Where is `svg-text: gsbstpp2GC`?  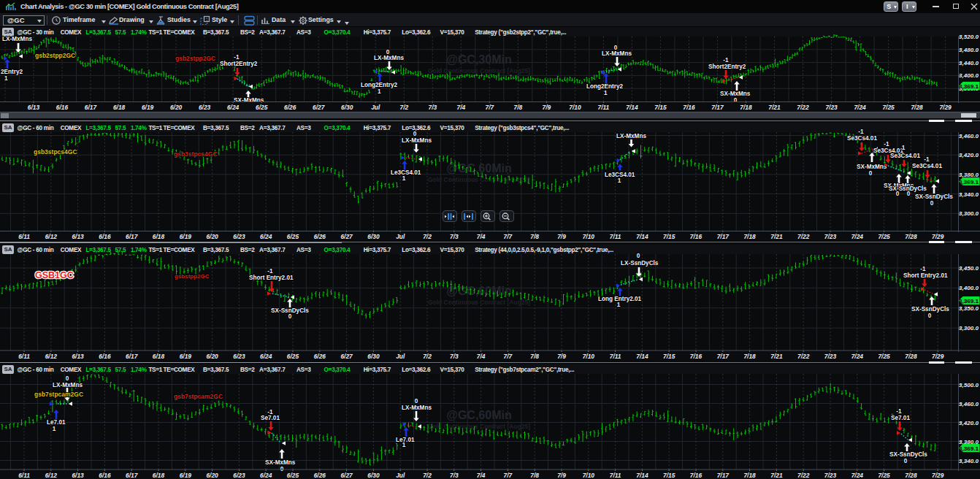 svg-text: gsbstpp2GC is located at coordinates (192, 276).